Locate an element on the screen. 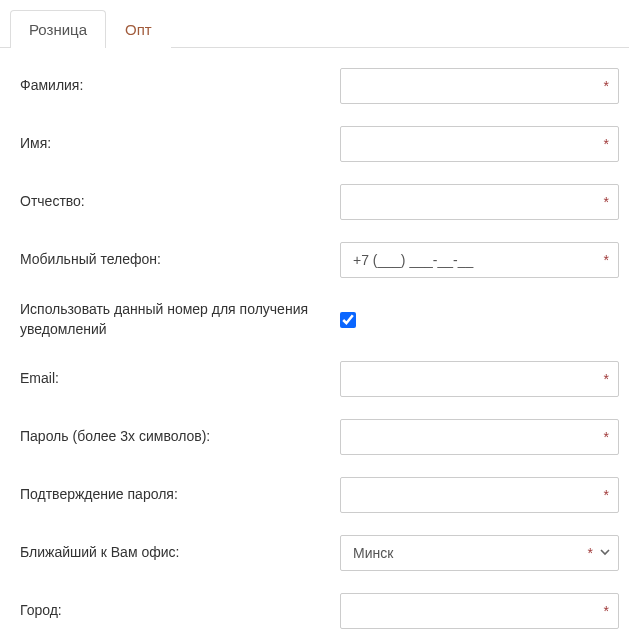 The height and width of the screenshot is (640, 629). field-email: * is located at coordinates (480, 379).